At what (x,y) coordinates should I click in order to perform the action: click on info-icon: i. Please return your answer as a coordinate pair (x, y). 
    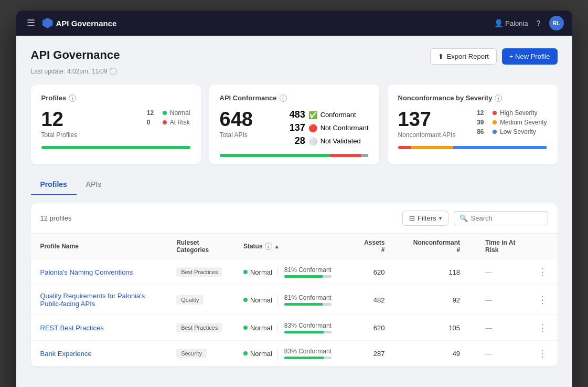
    Looking at the image, I should click on (113, 71).